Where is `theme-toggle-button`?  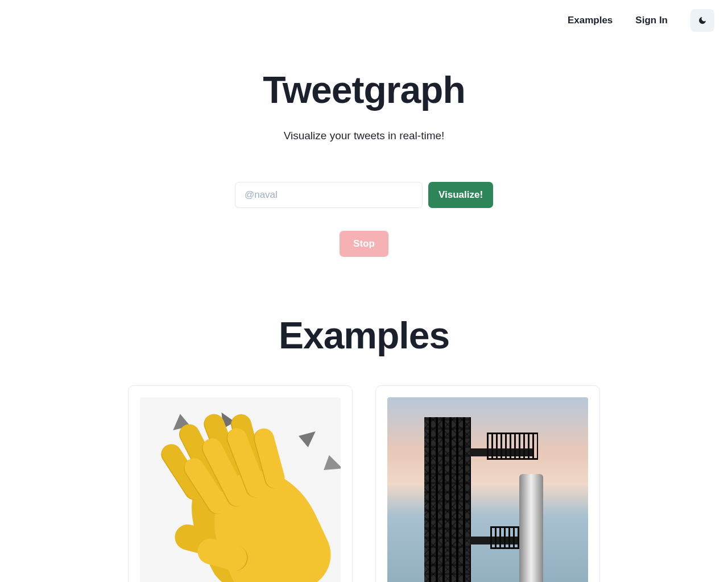 theme-toggle-button is located at coordinates (702, 20).